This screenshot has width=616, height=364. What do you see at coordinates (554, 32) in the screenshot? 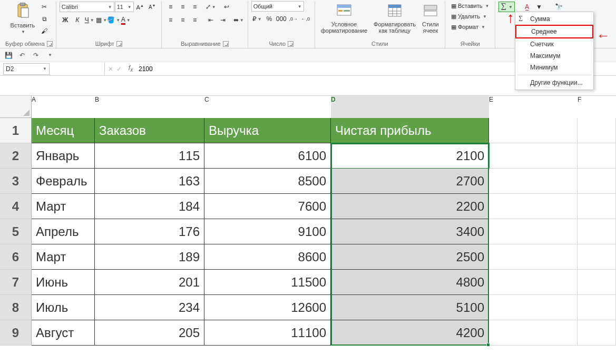
I see `menu-item-average: Среднее` at bounding box center [554, 32].